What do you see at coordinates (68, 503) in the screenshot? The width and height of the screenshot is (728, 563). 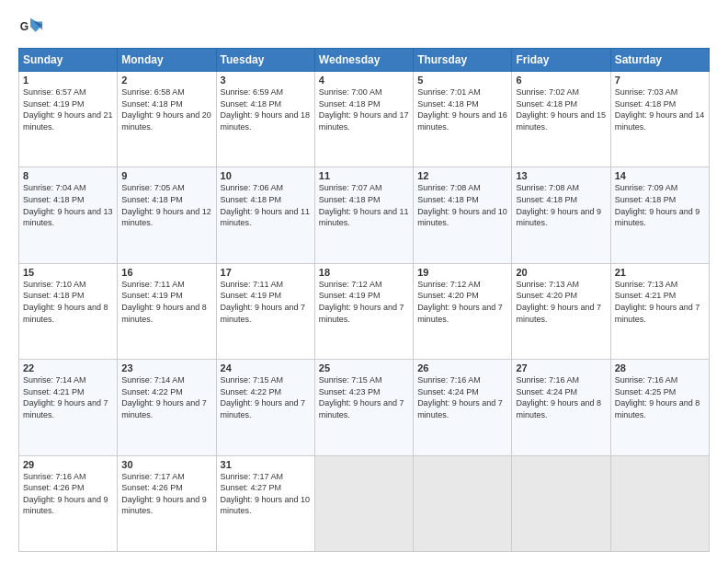 I see `day-cell: 29 Sunrise: 7:16 AMSunset: 4:26 PMDaylig…` at bounding box center [68, 503].